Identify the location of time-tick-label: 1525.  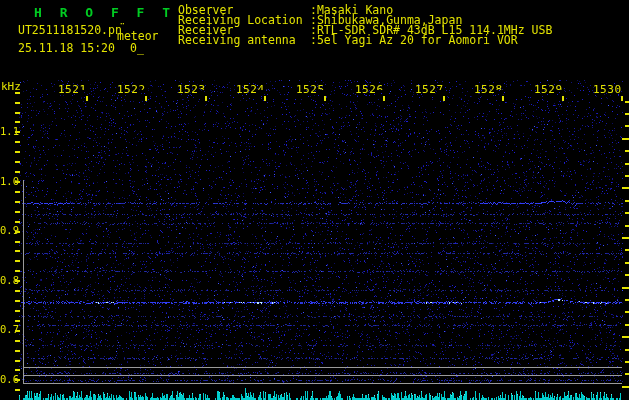
(310, 90).